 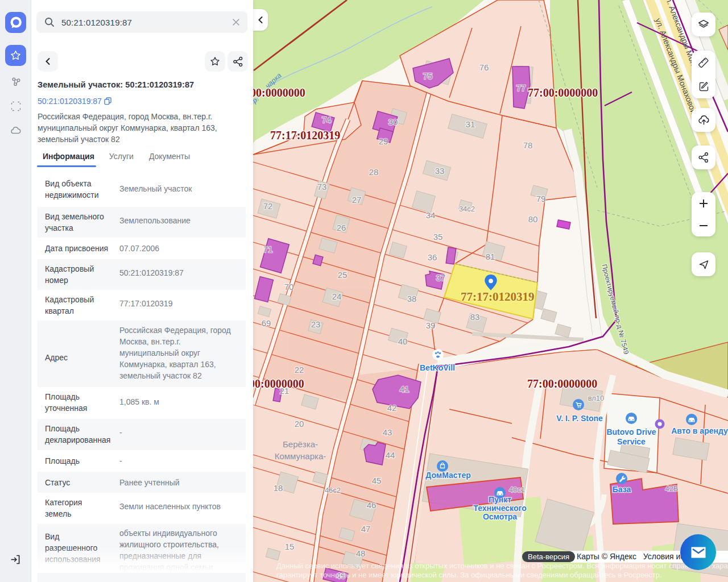 What do you see at coordinates (326, 119) in the screenshot?
I see `svg-text: 74` at bounding box center [326, 119].